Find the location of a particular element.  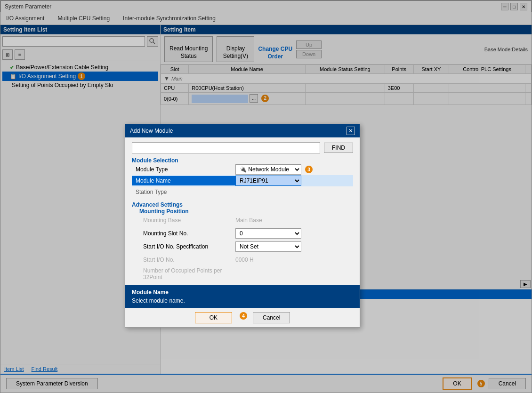

mounting-slot-row: Mounting Slot No. 0 is located at coordinates (242, 233).